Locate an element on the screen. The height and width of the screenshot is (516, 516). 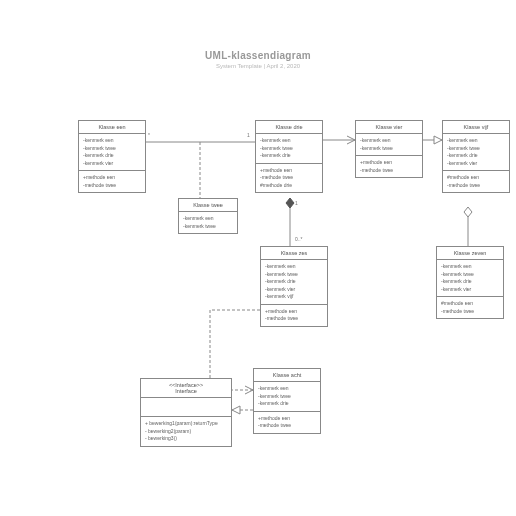
class-acht-name: Klasse acht is located at coordinates (287, 375).